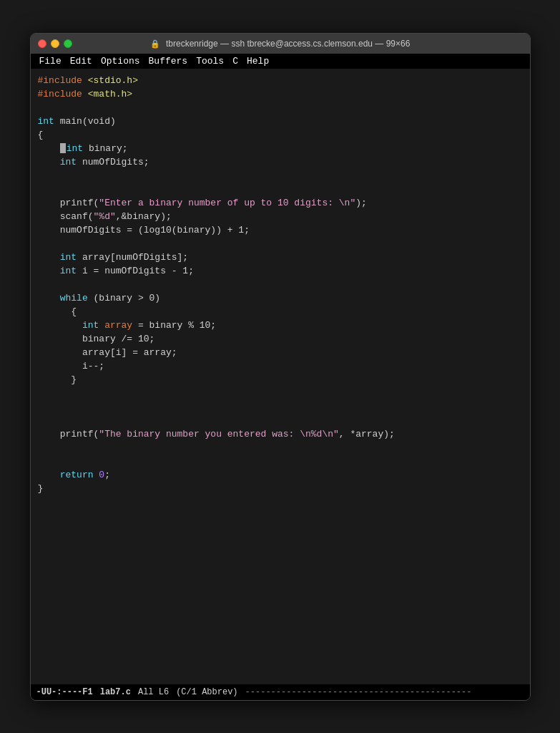 The height and width of the screenshot is (733, 560). What do you see at coordinates (50, 62) in the screenshot?
I see `menu-file: File` at bounding box center [50, 62].